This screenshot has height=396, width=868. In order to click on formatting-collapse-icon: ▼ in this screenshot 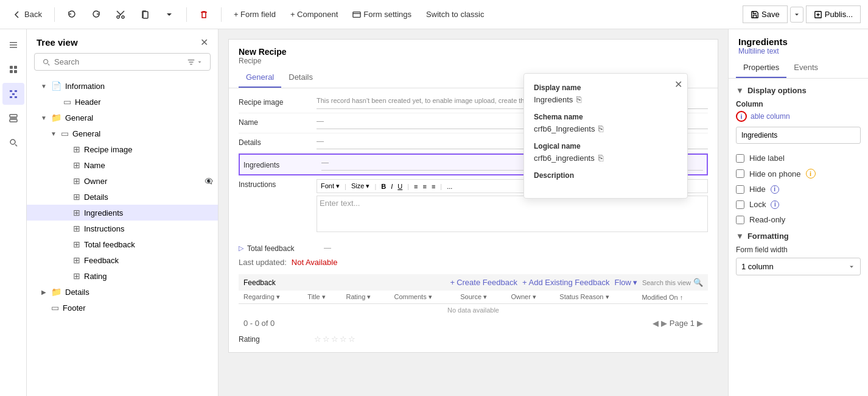, I will do `click(740, 236)`.